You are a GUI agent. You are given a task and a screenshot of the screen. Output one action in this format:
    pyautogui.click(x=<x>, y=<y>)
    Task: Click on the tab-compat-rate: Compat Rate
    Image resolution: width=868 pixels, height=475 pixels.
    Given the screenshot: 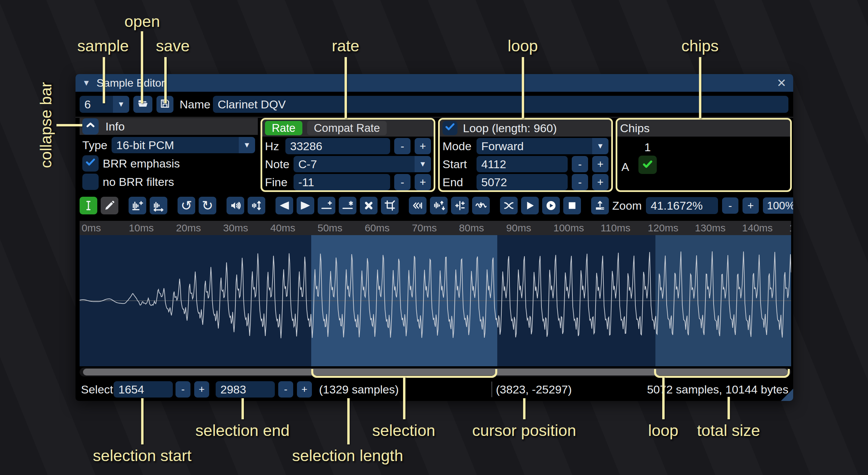 What is the action you would take?
    pyautogui.click(x=347, y=128)
    